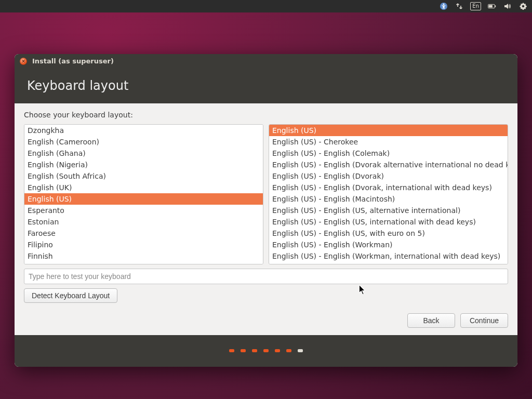 The width and height of the screenshot is (532, 399). Describe the element at coordinates (389, 153) in the screenshot. I see `list-item: English (US) - English (Colemak)` at that location.